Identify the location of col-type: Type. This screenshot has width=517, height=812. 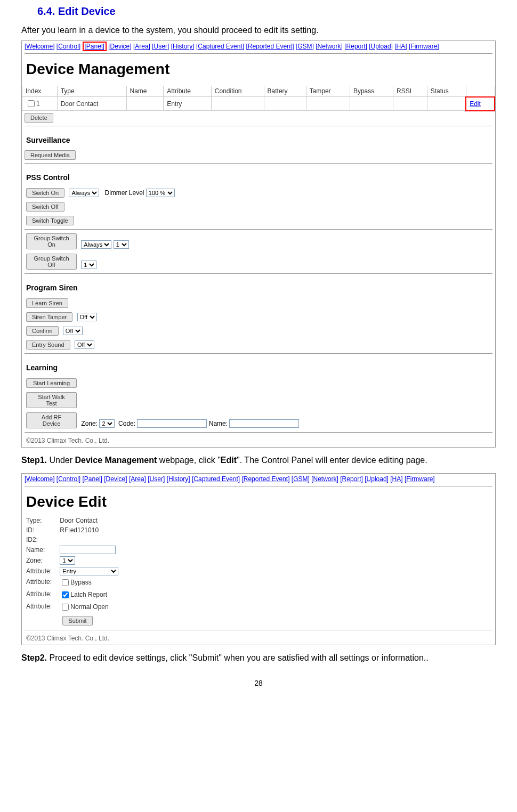
(92, 92).